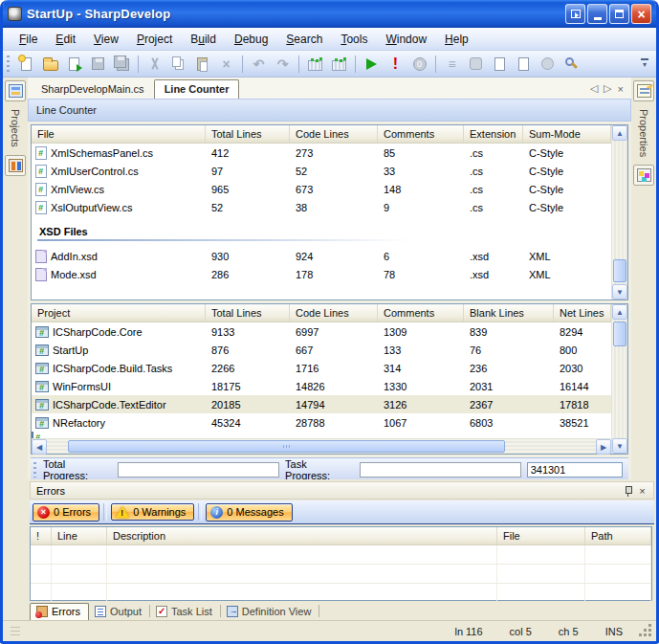 Image resolution: width=659 pixels, height=644 pixels. Describe the element at coordinates (604, 447) in the screenshot. I see `scroll-right-button: ▶` at that location.